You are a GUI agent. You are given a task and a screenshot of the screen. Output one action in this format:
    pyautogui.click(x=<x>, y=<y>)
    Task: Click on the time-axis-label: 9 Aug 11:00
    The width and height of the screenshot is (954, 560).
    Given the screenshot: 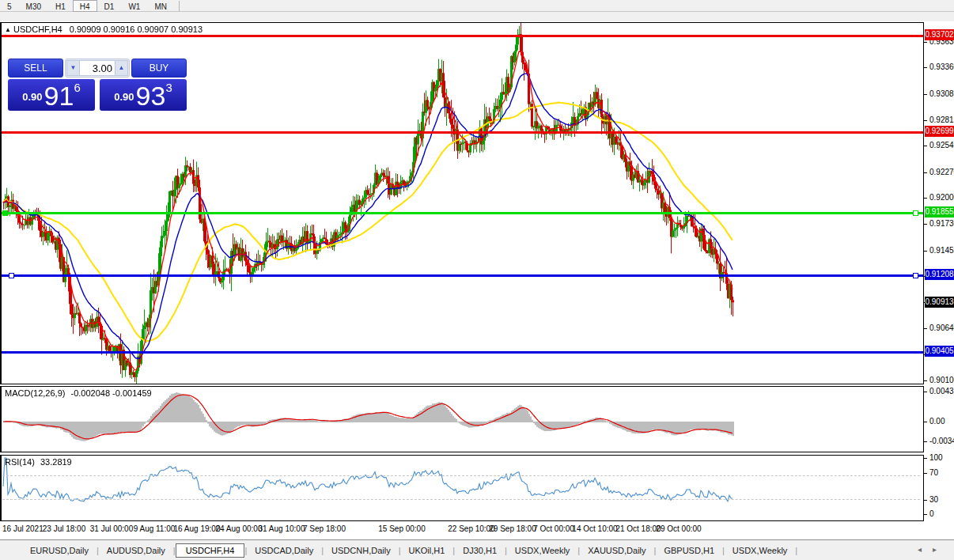 What is the action you would take?
    pyautogui.click(x=155, y=528)
    